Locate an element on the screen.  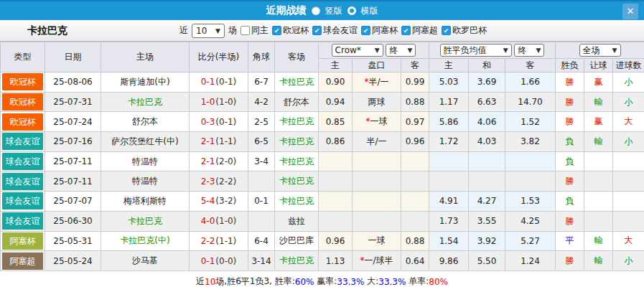
horizontal-layout-radio-icon is located at coordinates (352, 11).